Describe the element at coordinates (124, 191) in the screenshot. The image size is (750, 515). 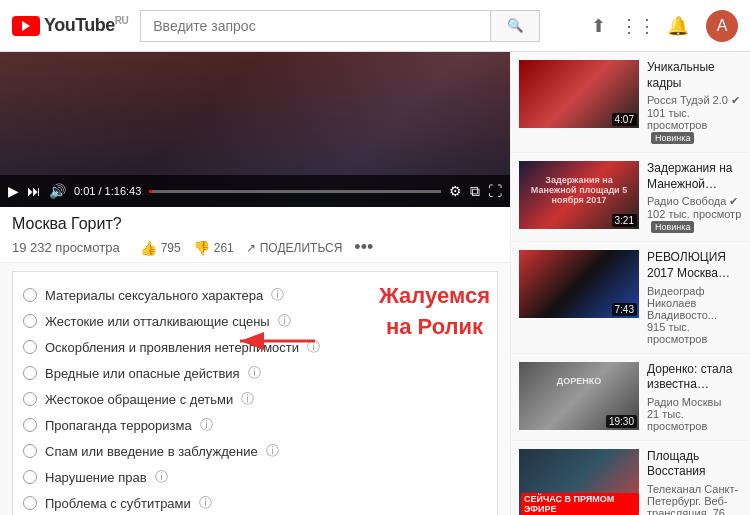
I see `time-total: 1:16:43` at that location.